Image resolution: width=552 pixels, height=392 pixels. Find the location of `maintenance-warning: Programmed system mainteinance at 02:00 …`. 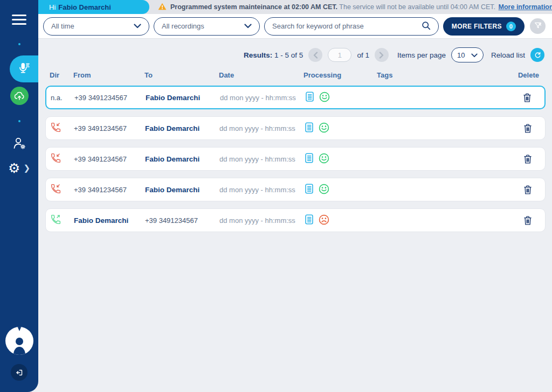

maintenance-warning: Programmed system mainteinance at 02:00 … is located at coordinates (355, 7).